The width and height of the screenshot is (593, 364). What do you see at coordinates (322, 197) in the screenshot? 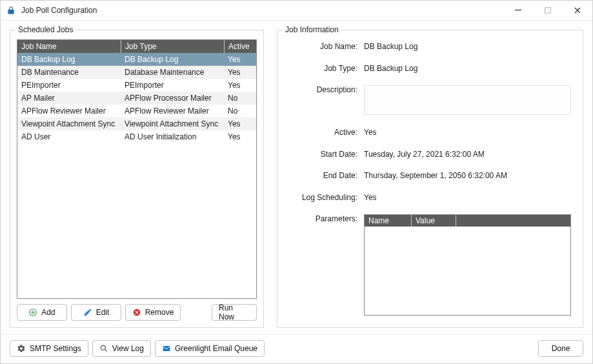
I see `label-log-scheduling: Log Scheduling:` at bounding box center [322, 197].